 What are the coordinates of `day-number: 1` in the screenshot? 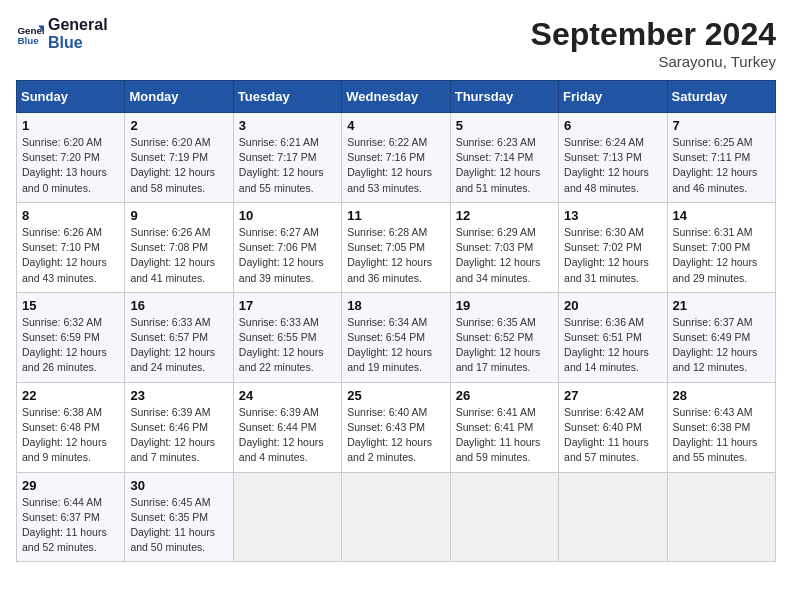 It's located at (70, 126).